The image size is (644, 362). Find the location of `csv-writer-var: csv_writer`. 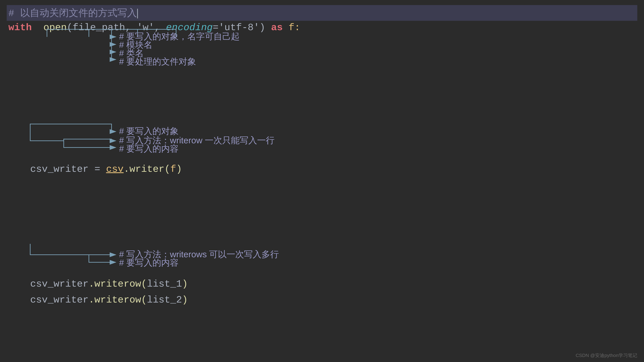

csv-writer-var: csv_writer is located at coordinates (62, 169).